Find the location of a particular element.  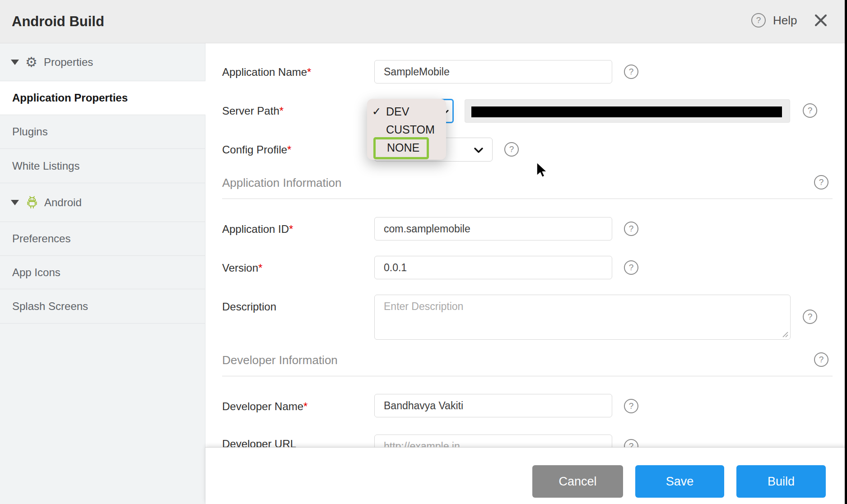

save-button: Save is located at coordinates (680, 481).